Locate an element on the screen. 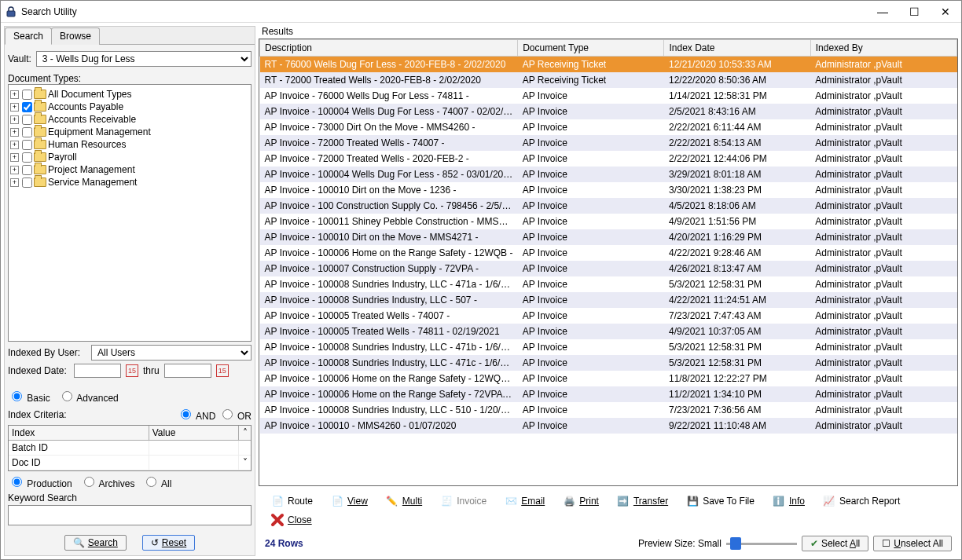  col-document-type: Document Type is located at coordinates (591, 49).